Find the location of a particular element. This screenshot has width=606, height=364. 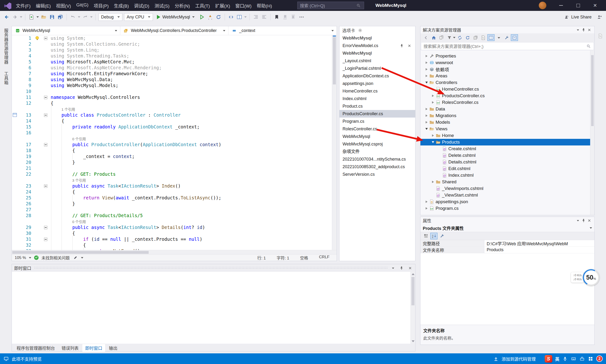

doc-tab-ServerVersion.cs: ServerVersion.cs is located at coordinates (377, 174).